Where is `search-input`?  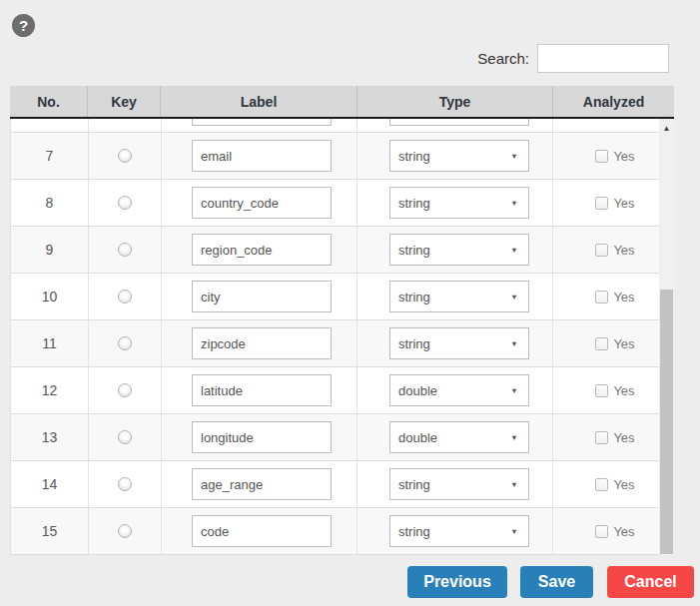
search-input is located at coordinates (603, 58).